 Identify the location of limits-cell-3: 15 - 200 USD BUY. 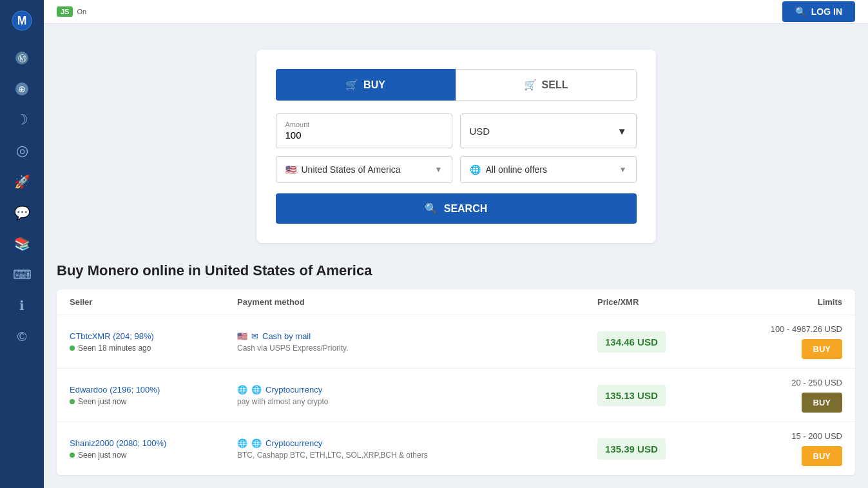
(778, 449).